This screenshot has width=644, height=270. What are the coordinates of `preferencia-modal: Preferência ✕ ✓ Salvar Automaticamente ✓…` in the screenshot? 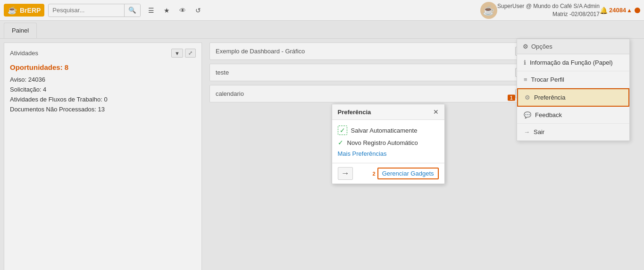 It's located at (388, 144).